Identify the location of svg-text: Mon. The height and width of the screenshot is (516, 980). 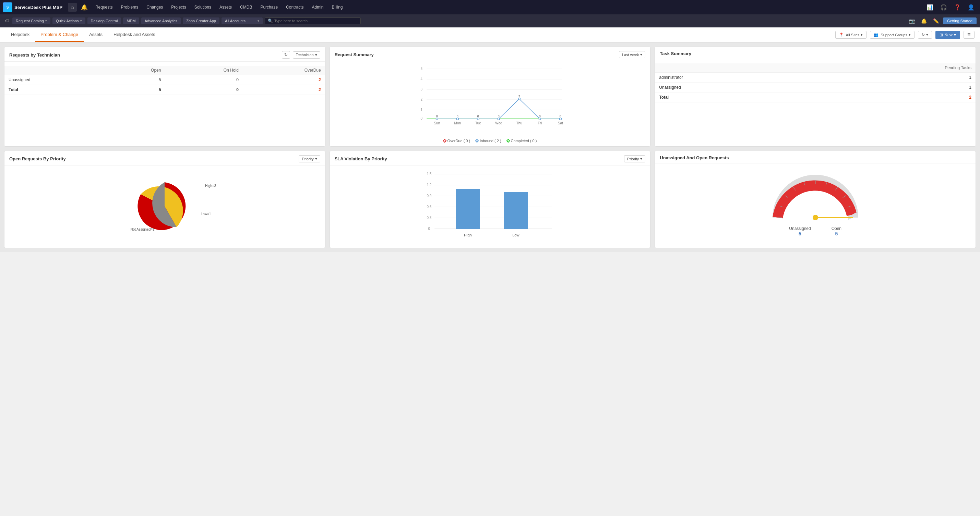
(457, 123).